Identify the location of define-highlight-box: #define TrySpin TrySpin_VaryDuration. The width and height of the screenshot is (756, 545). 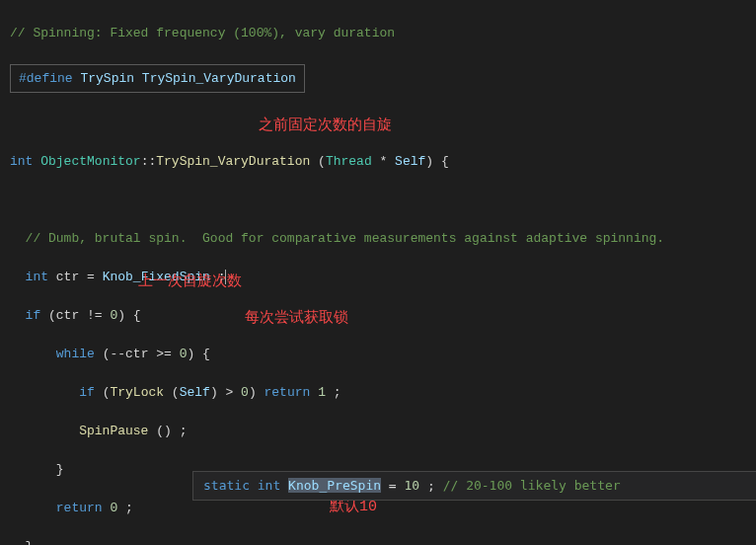
(158, 79).